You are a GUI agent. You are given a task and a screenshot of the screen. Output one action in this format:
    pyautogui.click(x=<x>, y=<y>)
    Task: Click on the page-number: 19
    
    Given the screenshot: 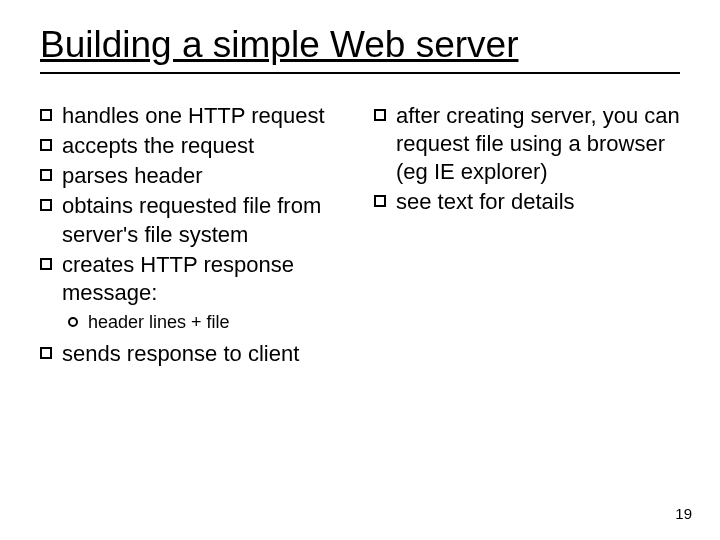 What is the action you would take?
    pyautogui.click(x=684, y=514)
    